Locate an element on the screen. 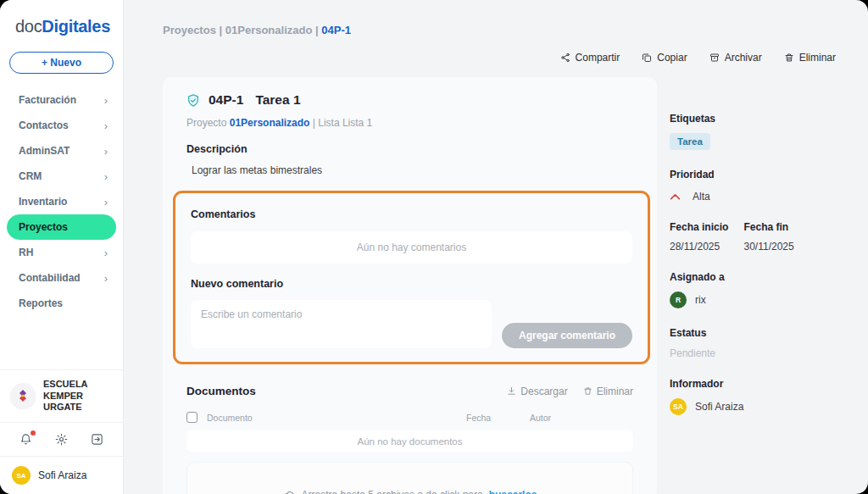 The width and height of the screenshot is (868, 494). priority-label: Prioridad is located at coordinates (744, 175).